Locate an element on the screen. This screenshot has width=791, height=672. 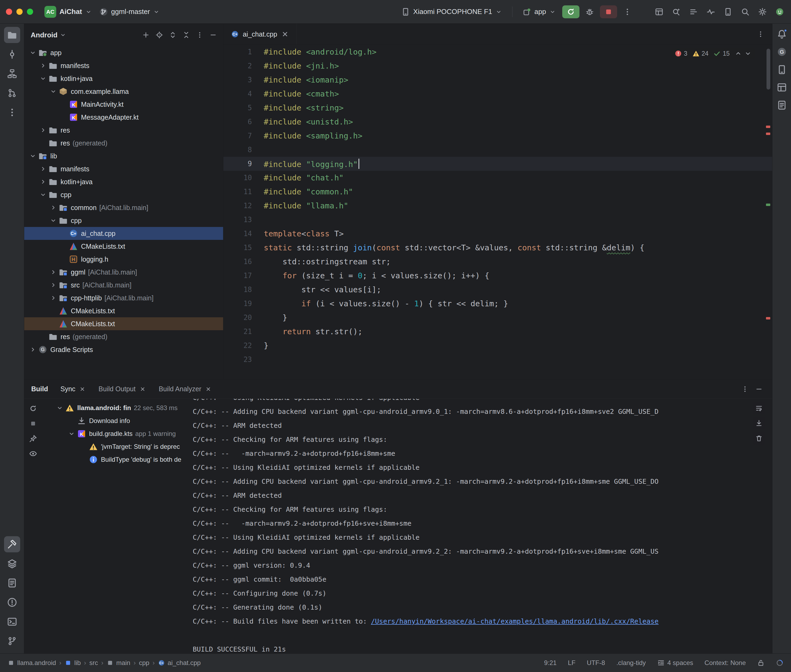
logcat-icon is located at coordinates (12, 583).